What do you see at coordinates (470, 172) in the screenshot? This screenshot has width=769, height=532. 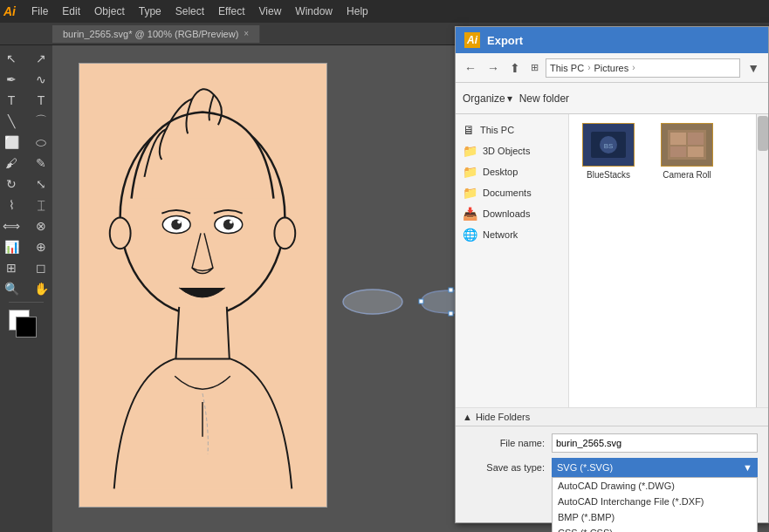 I see `desktop-icon: 📁` at bounding box center [470, 172].